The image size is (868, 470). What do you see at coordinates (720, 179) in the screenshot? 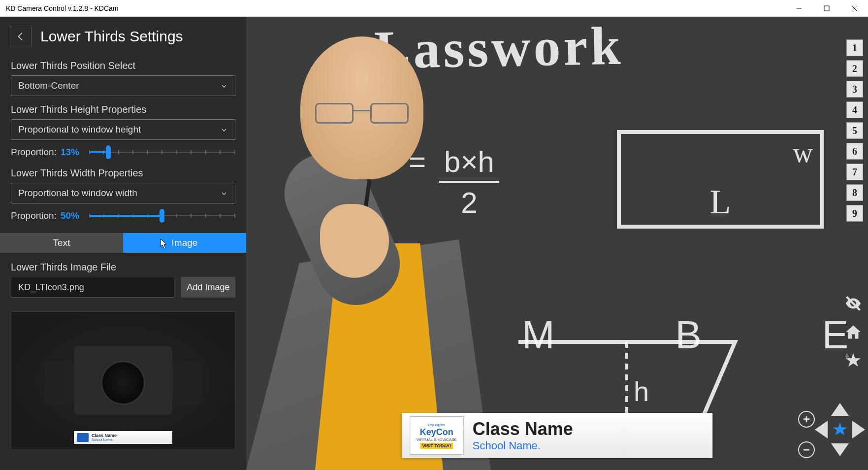
I see `chalk-rectangle: L w` at bounding box center [720, 179].